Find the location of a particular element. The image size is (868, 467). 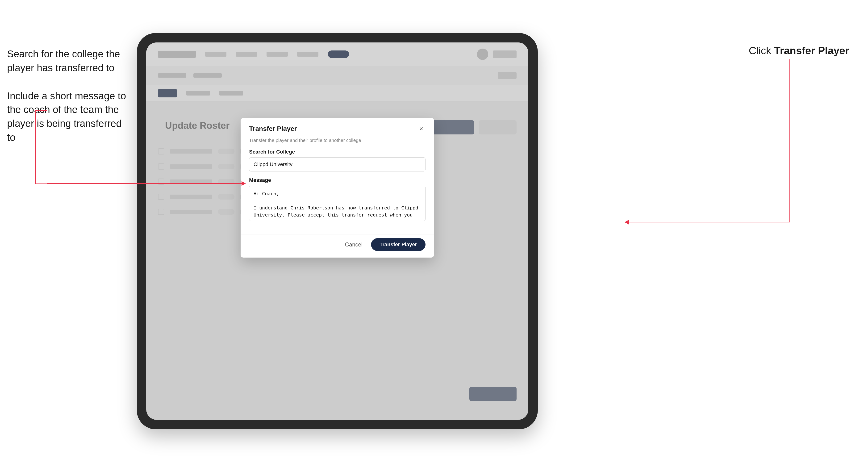

search-for-college-input is located at coordinates (337, 164).